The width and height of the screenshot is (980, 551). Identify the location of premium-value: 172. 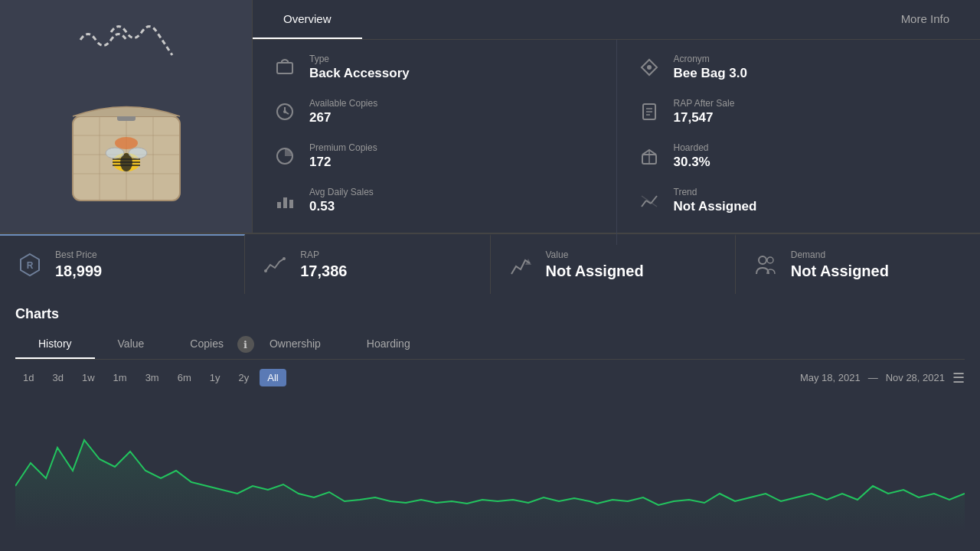
(320, 162).